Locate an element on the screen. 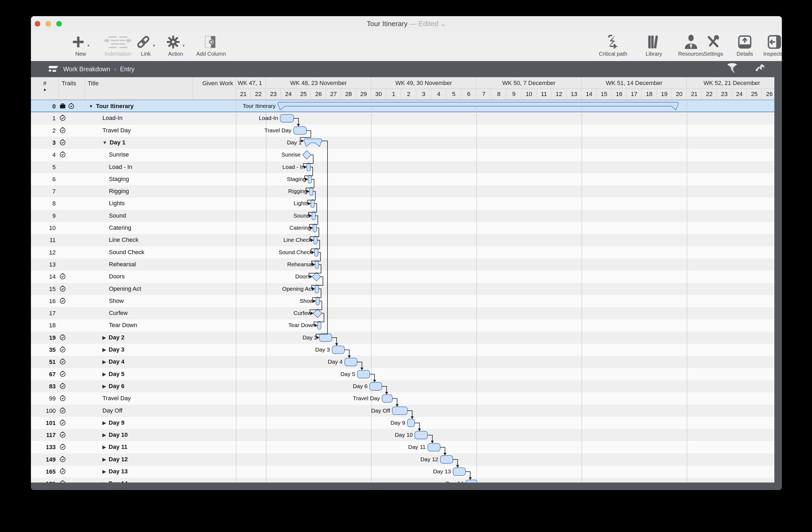  task-title: Opening Act is located at coordinates (125, 289).